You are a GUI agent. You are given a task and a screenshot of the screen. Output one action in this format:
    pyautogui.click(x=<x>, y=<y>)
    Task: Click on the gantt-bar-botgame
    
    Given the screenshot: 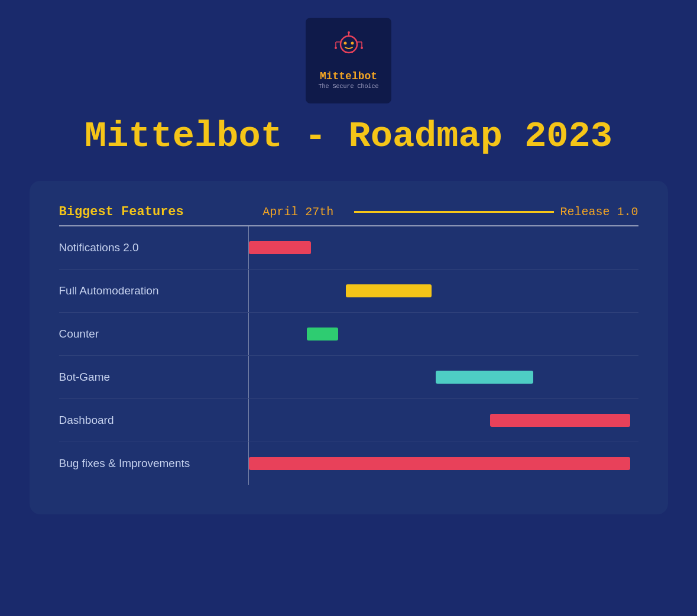 What is the action you would take?
    pyautogui.click(x=485, y=377)
    